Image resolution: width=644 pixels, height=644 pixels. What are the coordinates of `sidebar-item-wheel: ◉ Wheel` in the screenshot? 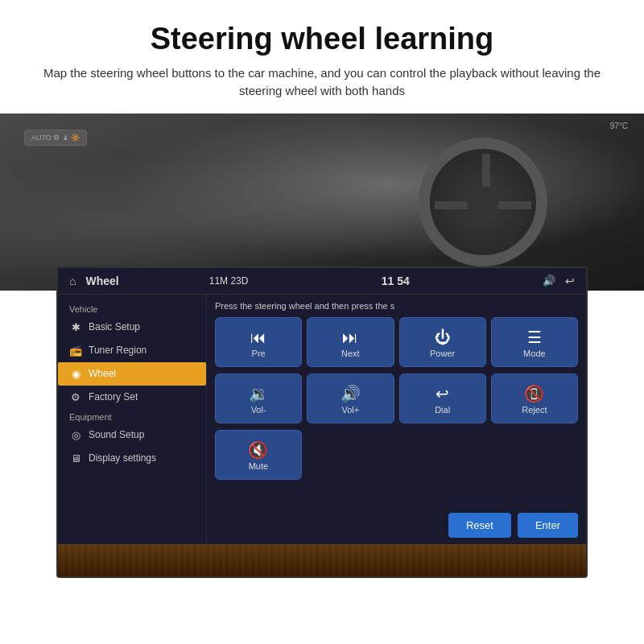 It's located at (132, 374).